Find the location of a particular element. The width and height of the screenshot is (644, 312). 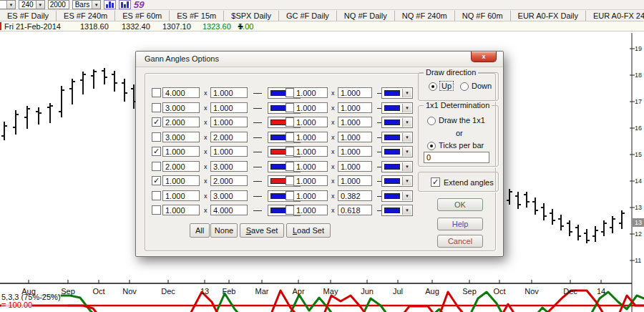

line-color-select-right-6: ▼ is located at coordinates (397, 167).